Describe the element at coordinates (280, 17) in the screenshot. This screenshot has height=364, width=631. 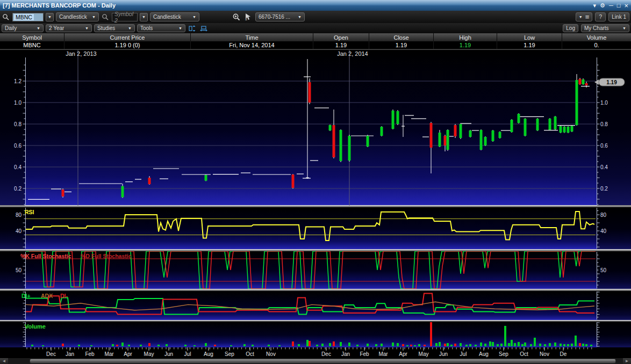
I see `range-code-dropdown: 6670-7516 ...▼` at that location.